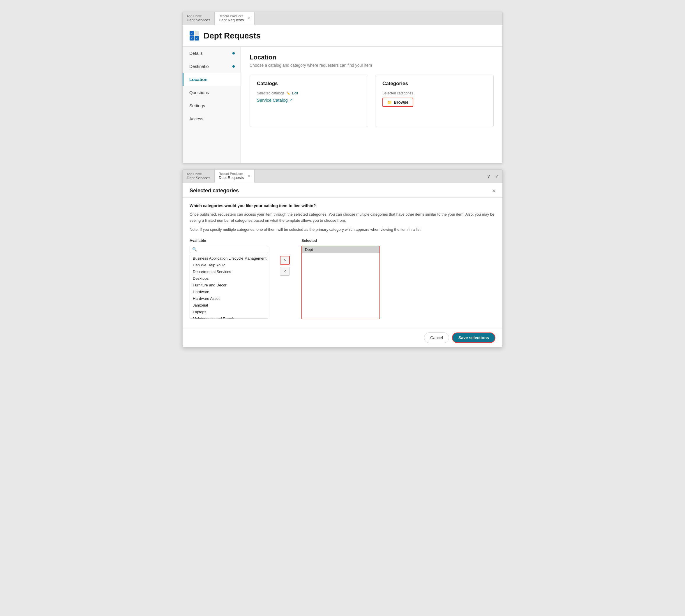 This screenshot has width=685, height=616. Describe the element at coordinates (291, 100) in the screenshot. I see `external-link-icon: ↗` at that location.